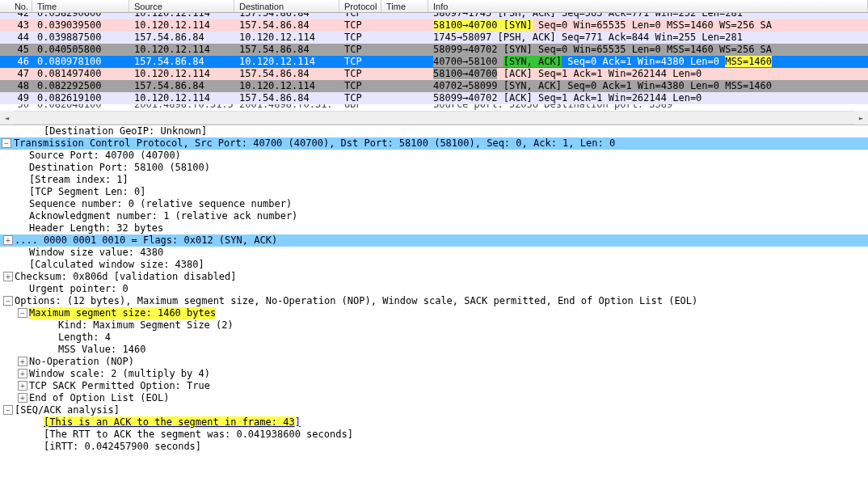  I want to click on cell-src: 2001:4898:f0:31:5, so click(182, 108).